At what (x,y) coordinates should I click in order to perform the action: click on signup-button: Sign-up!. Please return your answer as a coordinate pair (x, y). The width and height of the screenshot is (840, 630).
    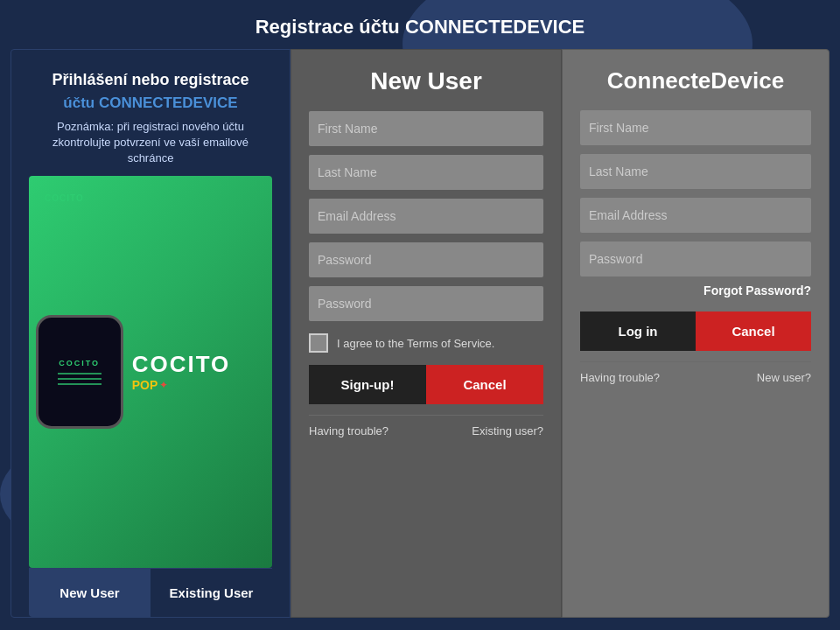
    Looking at the image, I should click on (368, 385).